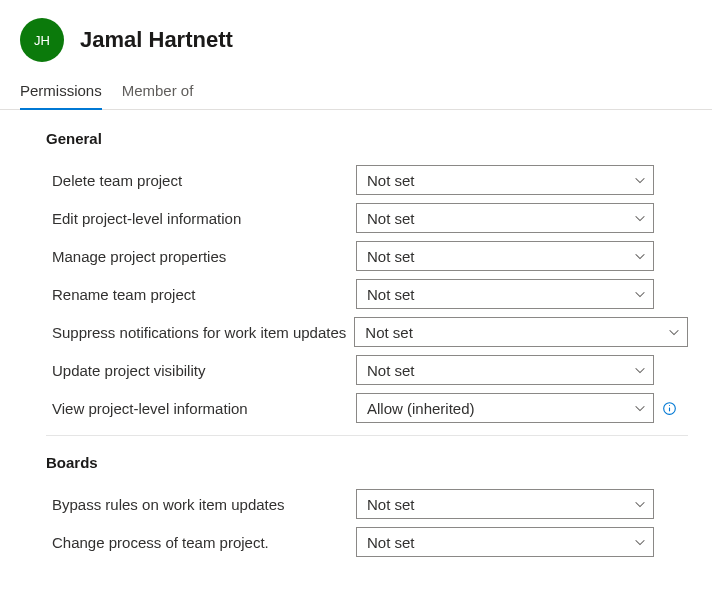 The image size is (712, 607). What do you see at coordinates (521, 332) in the screenshot?
I see `perm-dropdown-suppress-notifications: Not set` at bounding box center [521, 332].